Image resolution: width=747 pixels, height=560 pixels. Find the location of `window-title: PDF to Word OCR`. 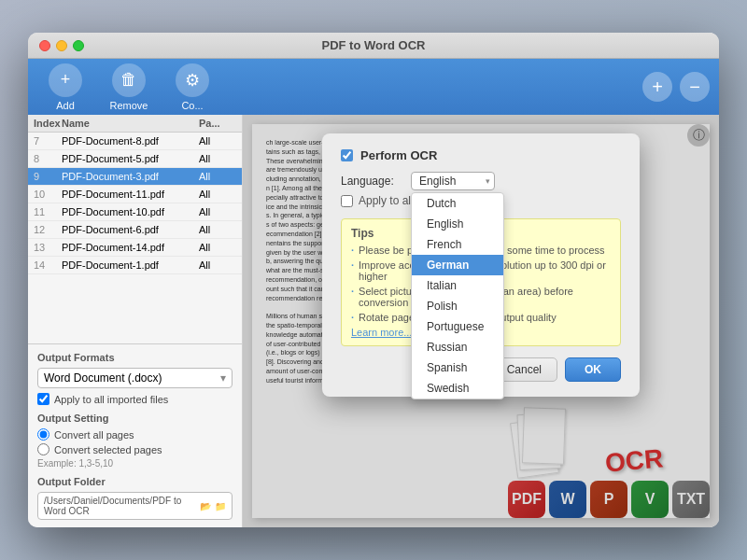

window-title: PDF to Word OCR is located at coordinates (374, 45).